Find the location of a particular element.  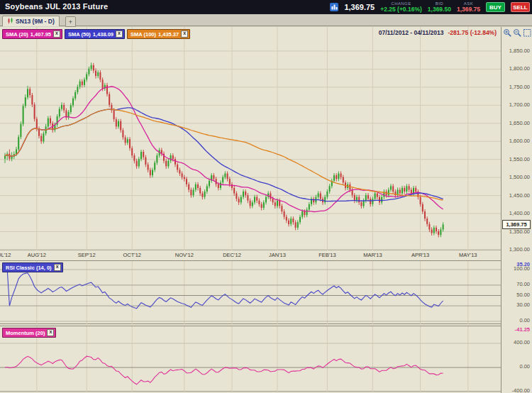

axis-label: 1,650.00 is located at coordinates (519, 123).